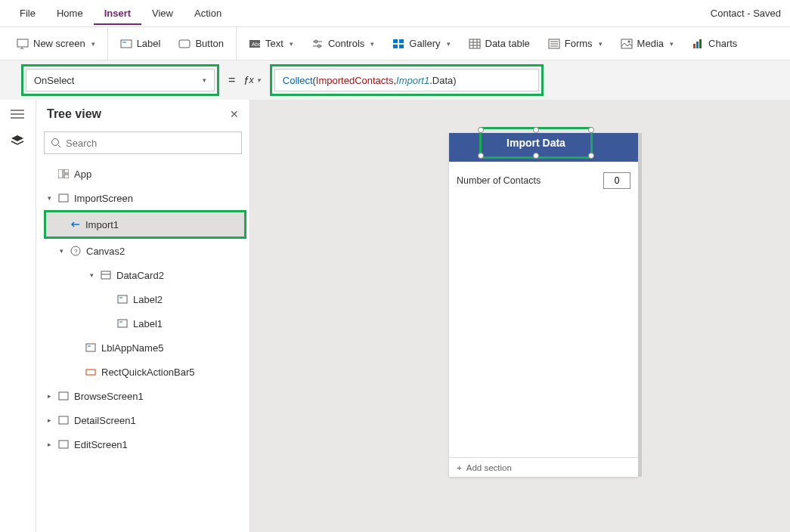  Describe the element at coordinates (143, 323) in the screenshot. I see `tree-node-label1: Label1` at that location.